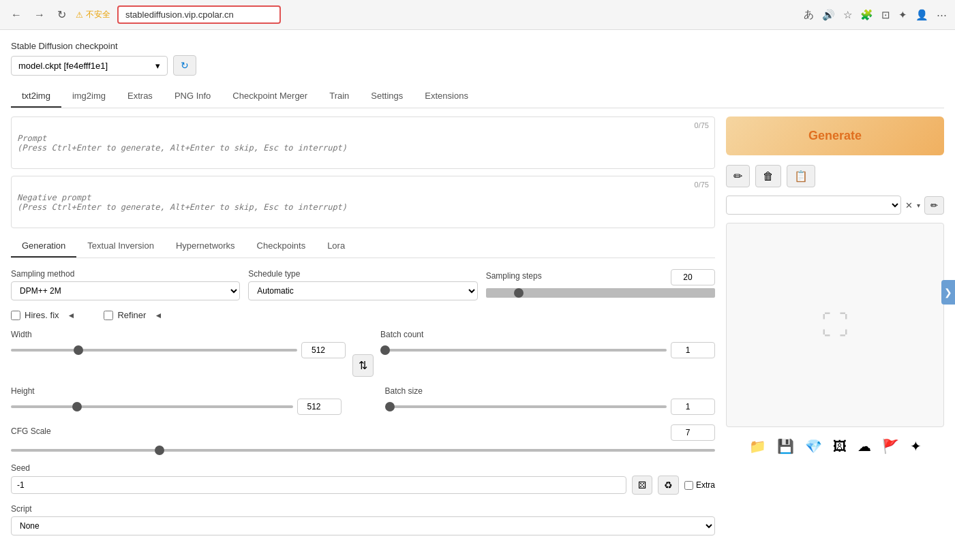  What do you see at coordinates (808, 15) in the screenshot?
I see `translate-icon: あ` at bounding box center [808, 15].